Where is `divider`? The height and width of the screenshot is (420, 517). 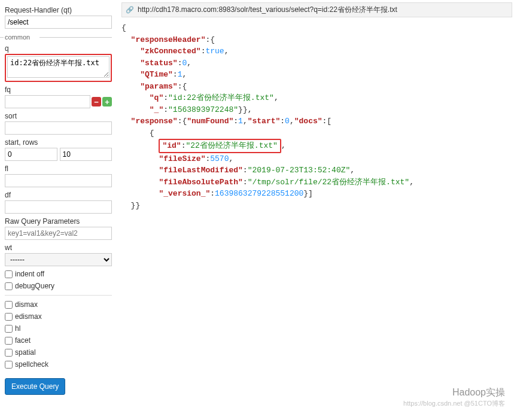 divider is located at coordinates (59, 296).